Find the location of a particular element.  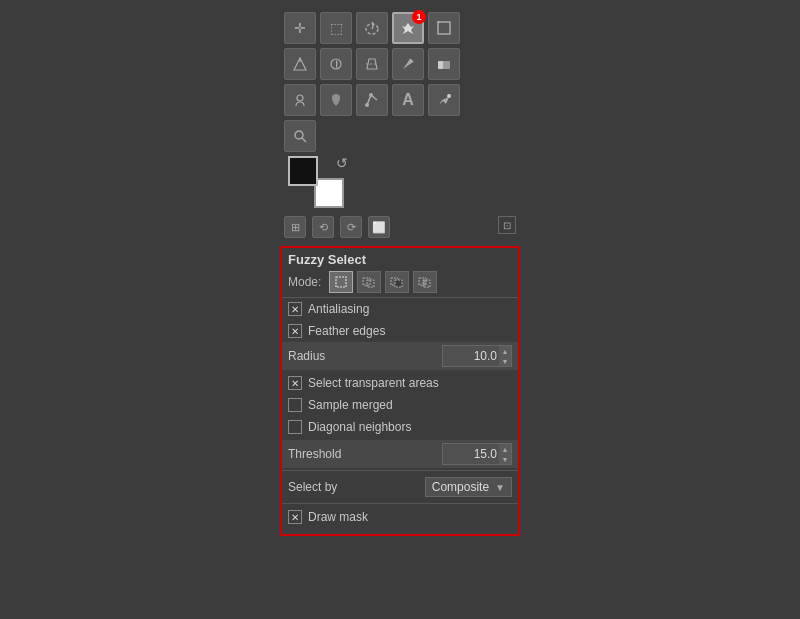

sample-merged-row: Sample merged is located at coordinates (400, 405).